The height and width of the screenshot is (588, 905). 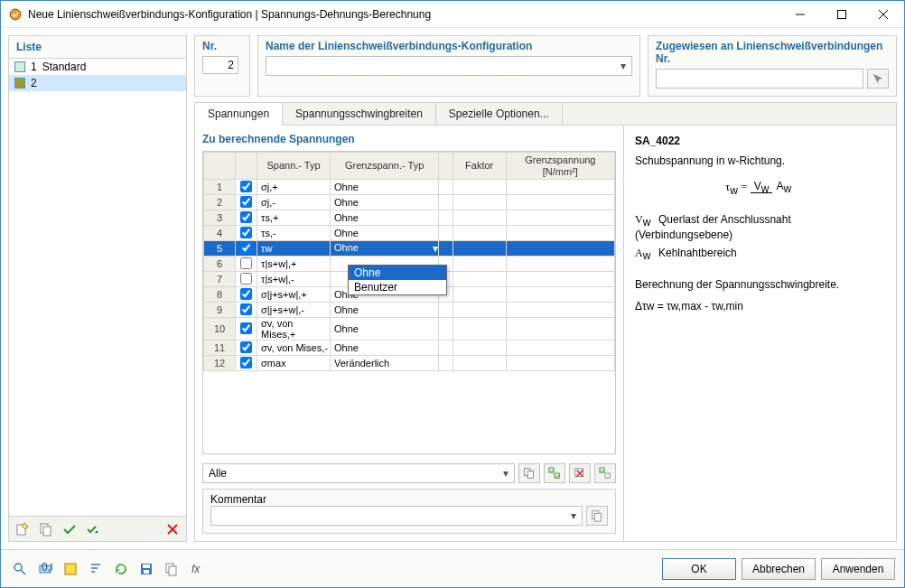 What do you see at coordinates (98, 83) in the screenshot?
I see `list-item: 2` at bounding box center [98, 83].